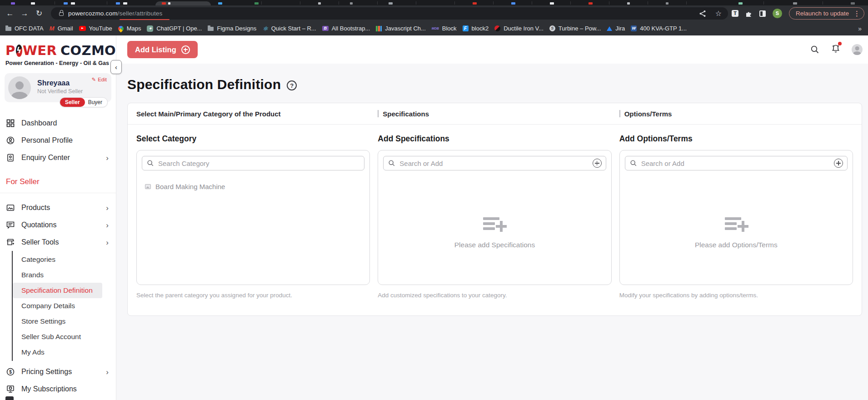  I want to click on specifications-search-input, so click(494, 164).